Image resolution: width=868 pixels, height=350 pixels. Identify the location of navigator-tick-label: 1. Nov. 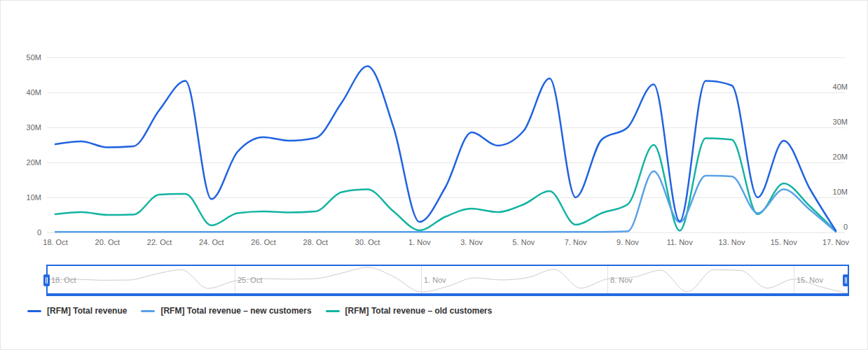
(435, 280).